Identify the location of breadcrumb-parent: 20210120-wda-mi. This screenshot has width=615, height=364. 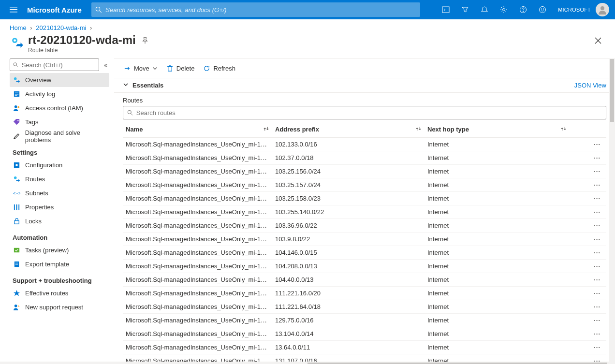
(61, 28).